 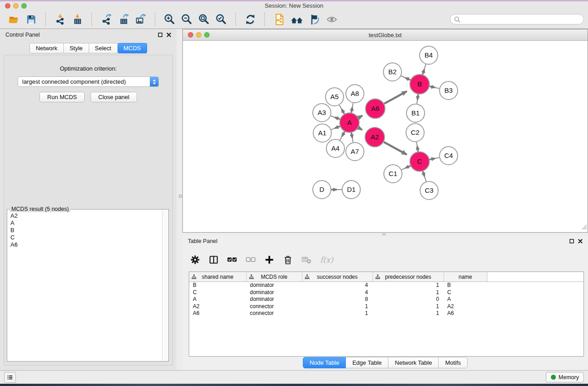 I want to click on graph-edge-A-A5, so click(x=342, y=110).